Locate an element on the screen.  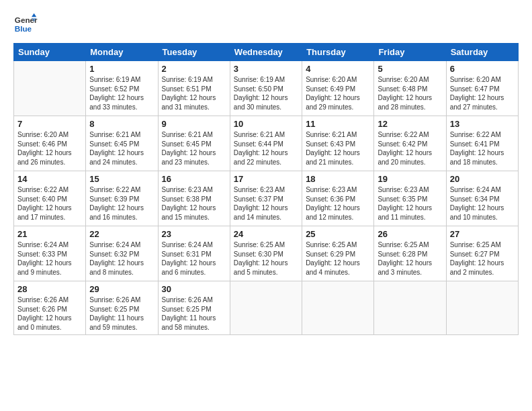
calendar-header-tuesday: Tuesday is located at coordinates (193, 52).